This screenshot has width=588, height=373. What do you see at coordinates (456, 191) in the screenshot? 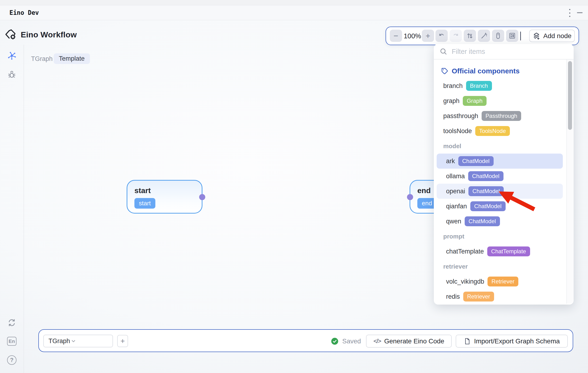
I see `component-label: openai` at bounding box center [456, 191].